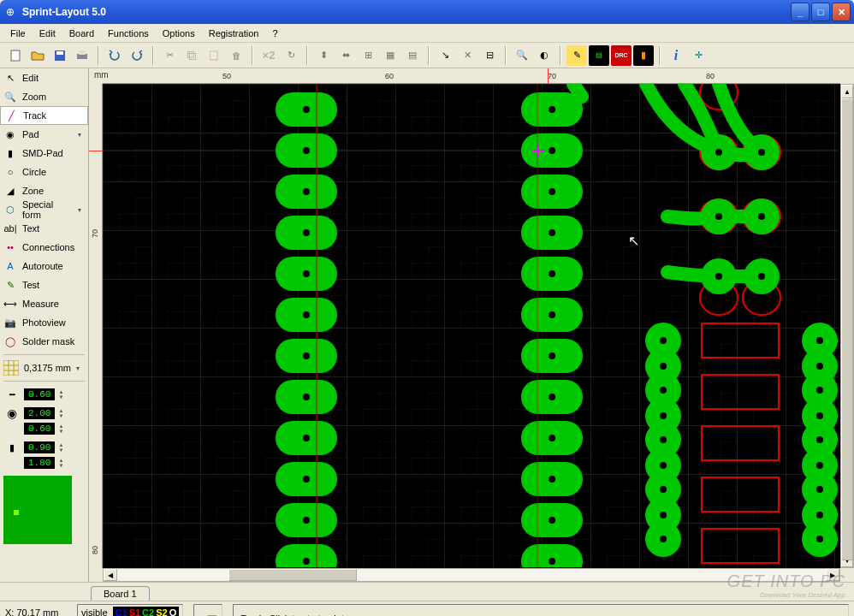 Image resolution: width=854 pixels, height=616 pixels. Describe the element at coordinates (11, 116) in the screenshot. I see `track-icon: ╱` at that location.